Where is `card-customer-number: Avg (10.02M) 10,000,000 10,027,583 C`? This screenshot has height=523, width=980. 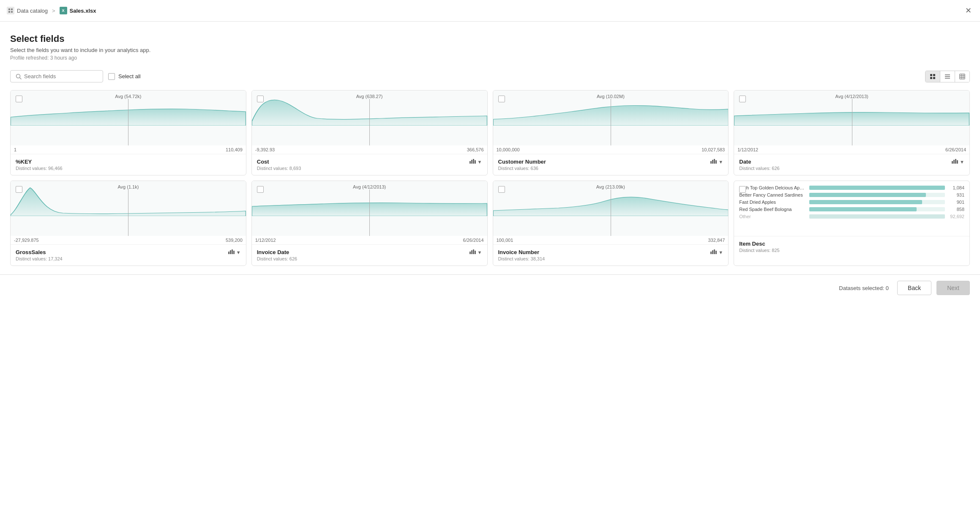 card-customer-number: Avg (10.02M) 10,000,000 10,027,583 C is located at coordinates (611, 133).